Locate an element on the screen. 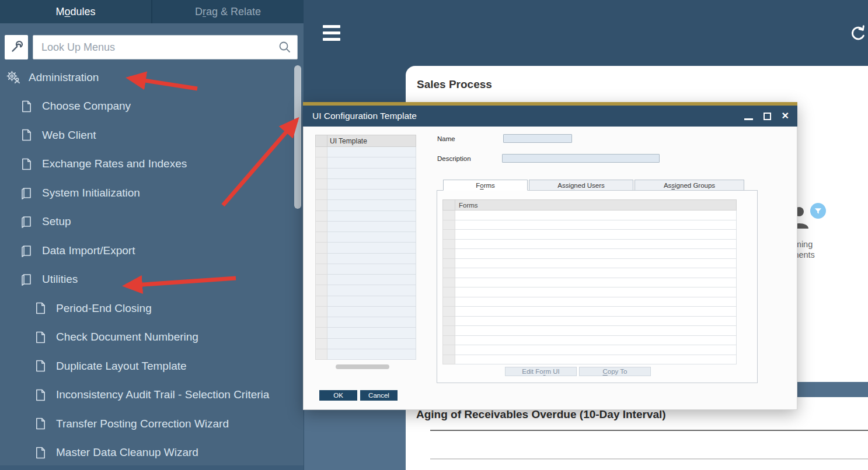 This screenshot has height=470, width=868. edit-form-ui-button: Edit Form UI is located at coordinates (541, 371).